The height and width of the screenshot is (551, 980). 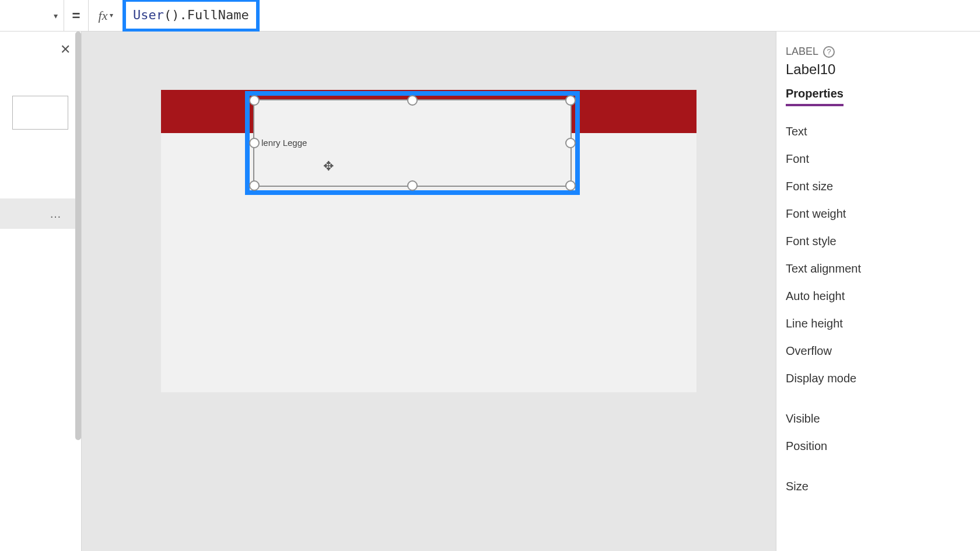 What do you see at coordinates (40, 113) in the screenshot?
I see `tree-search-input` at bounding box center [40, 113].